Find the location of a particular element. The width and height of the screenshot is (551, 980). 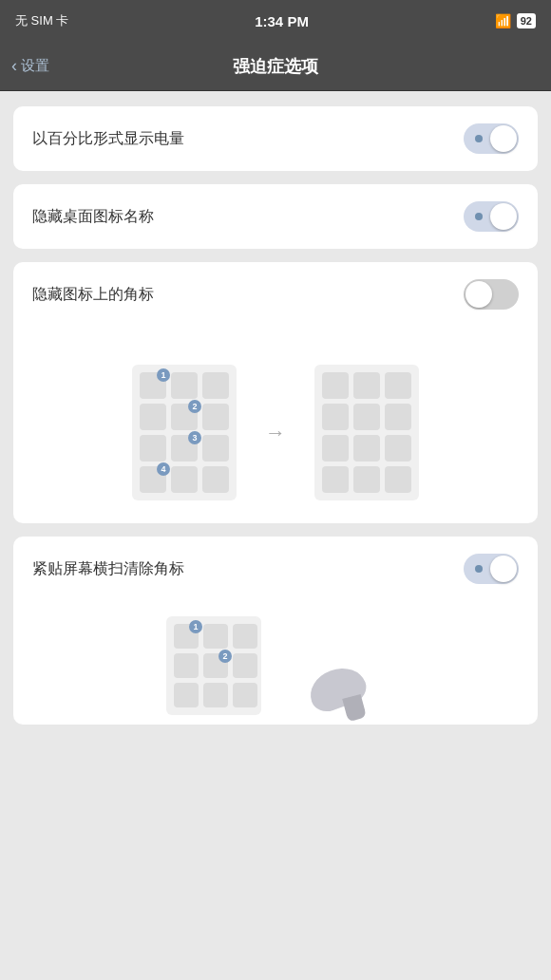

illustration-area: 1 2 3 4 → is located at coordinates (276, 433).